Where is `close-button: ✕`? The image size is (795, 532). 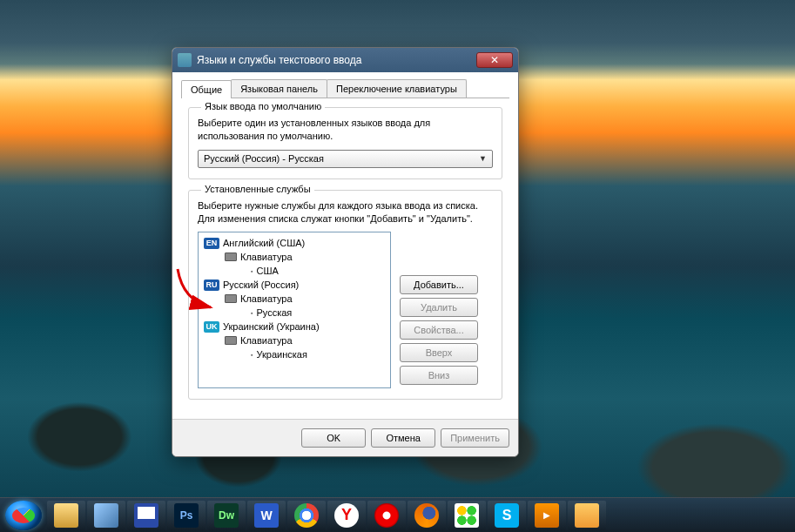
close-button: ✕ is located at coordinates (495, 60).